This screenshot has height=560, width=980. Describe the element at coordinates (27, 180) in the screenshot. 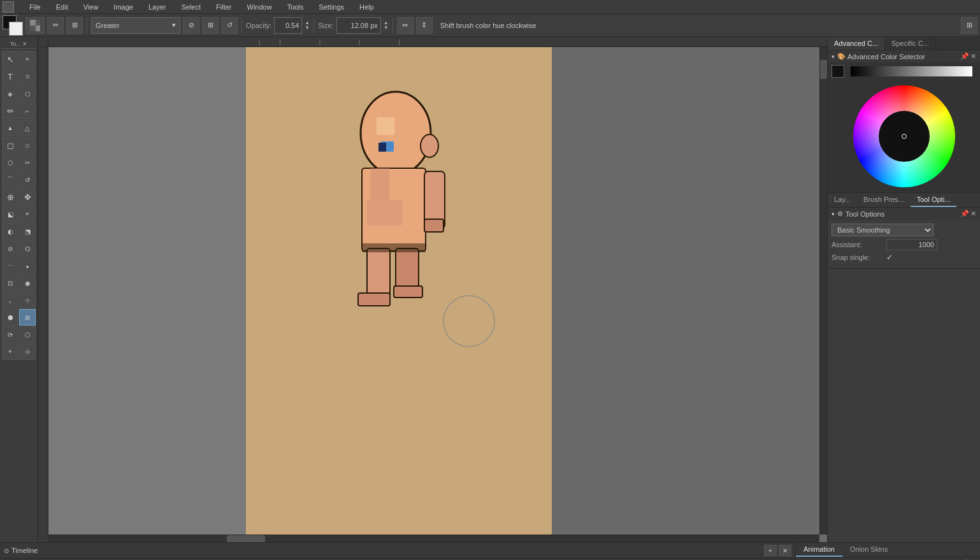

I see `tool-iscissors: ↺` at that location.